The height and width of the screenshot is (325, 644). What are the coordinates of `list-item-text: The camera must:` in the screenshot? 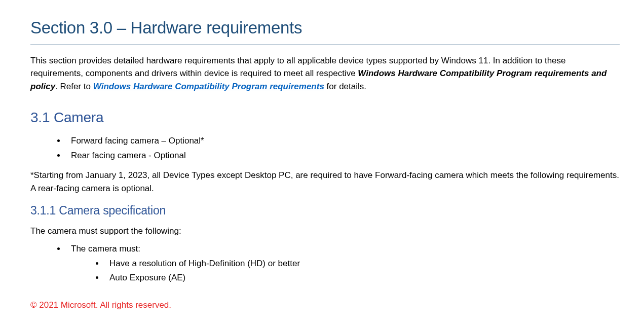 It's located at (105, 248).